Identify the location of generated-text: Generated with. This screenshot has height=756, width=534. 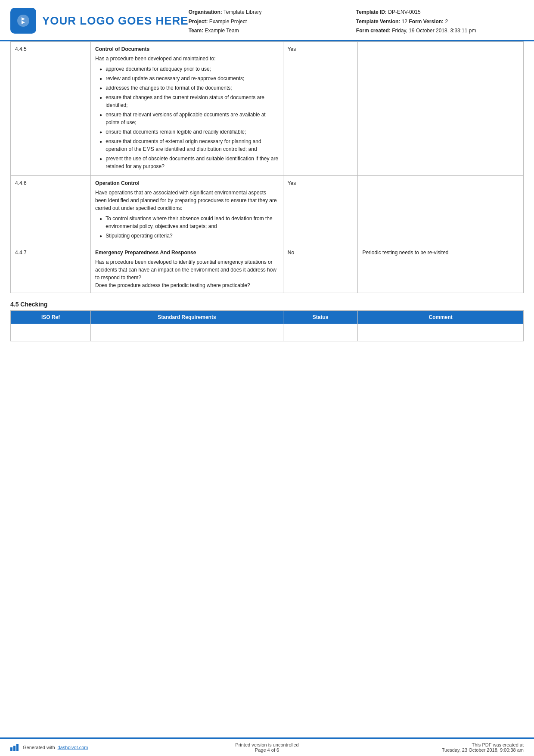
(39, 747).